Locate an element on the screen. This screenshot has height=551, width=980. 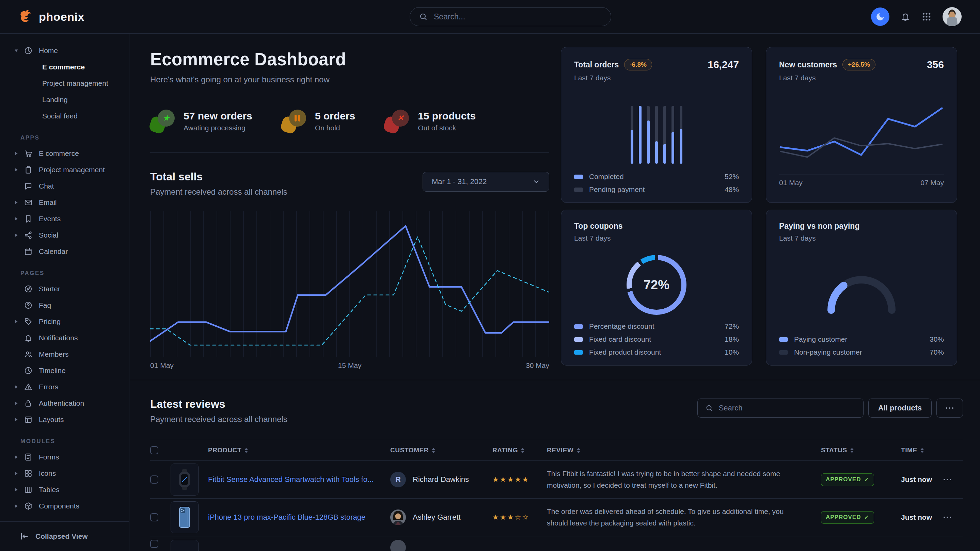
sidebar-item-notifications: Notifications is located at coordinates (65, 338).